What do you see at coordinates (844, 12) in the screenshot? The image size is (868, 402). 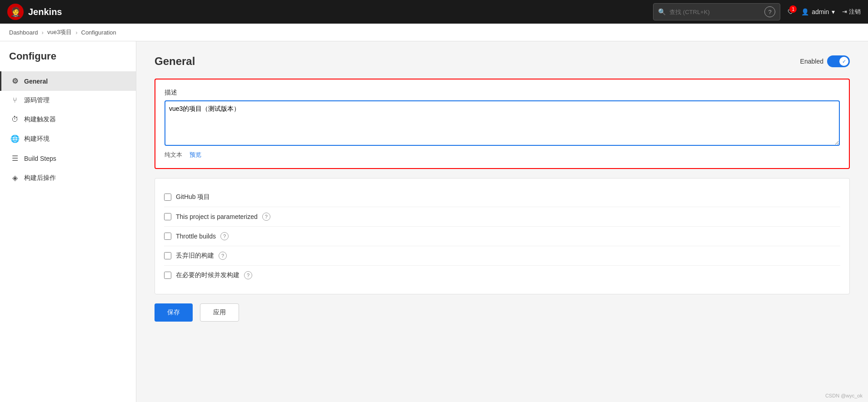 I see `logout-icon: ⇥` at bounding box center [844, 12].